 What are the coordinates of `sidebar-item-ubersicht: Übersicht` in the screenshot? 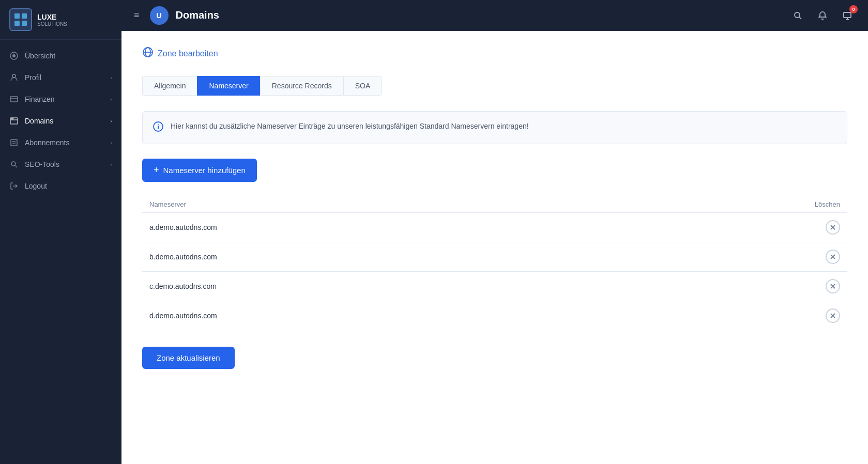 It's located at (61, 56).